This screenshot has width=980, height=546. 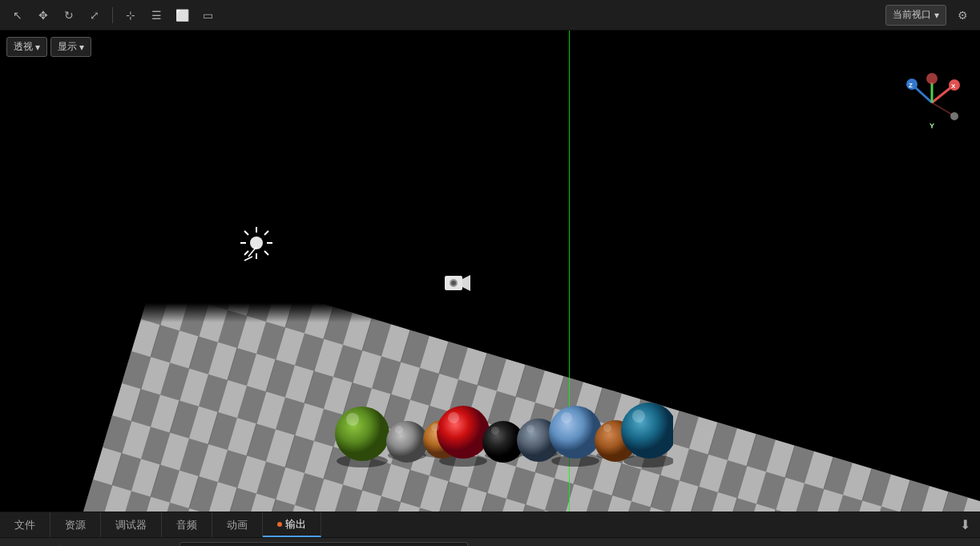 What do you see at coordinates (932, 103) in the screenshot?
I see `viewport-gizmo: X Z Y` at bounding box center [932, 103].